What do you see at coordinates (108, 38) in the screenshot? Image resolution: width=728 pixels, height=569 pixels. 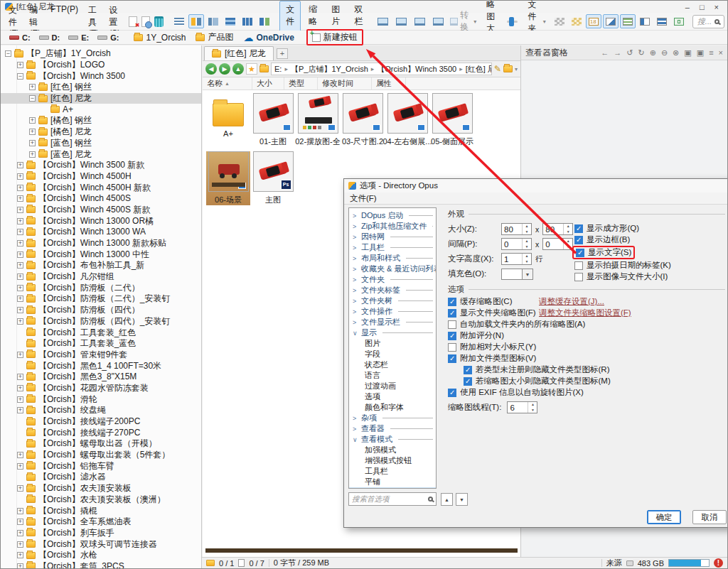 I see `drive-button: G:` at bounding box center [108, 38].